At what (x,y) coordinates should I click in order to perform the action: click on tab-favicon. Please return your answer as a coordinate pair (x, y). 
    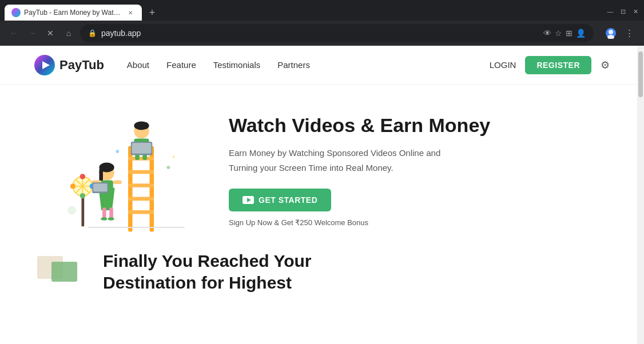
    Looking at the image, I should click on (16, 13).